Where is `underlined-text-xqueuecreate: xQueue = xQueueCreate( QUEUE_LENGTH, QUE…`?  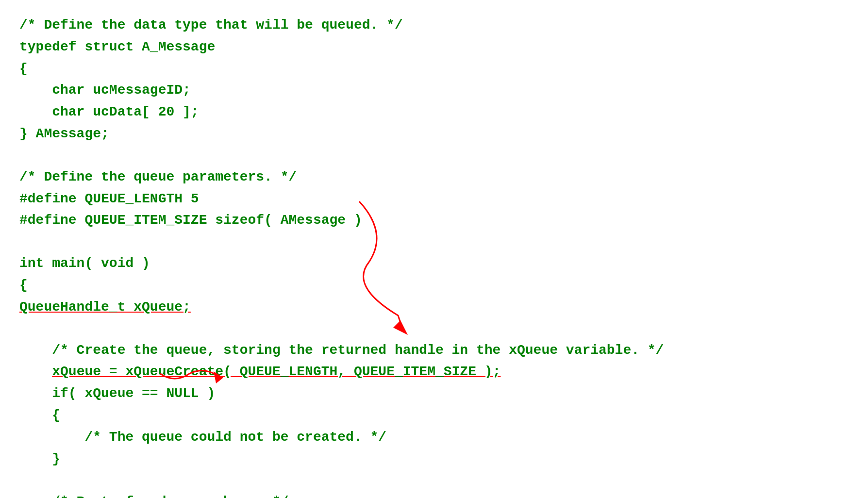 underlined-text-xqueuecreate: xQueue = xQueueCreate( QUEUE_LENGTH, QUE… is located at coordinates (276, 372).